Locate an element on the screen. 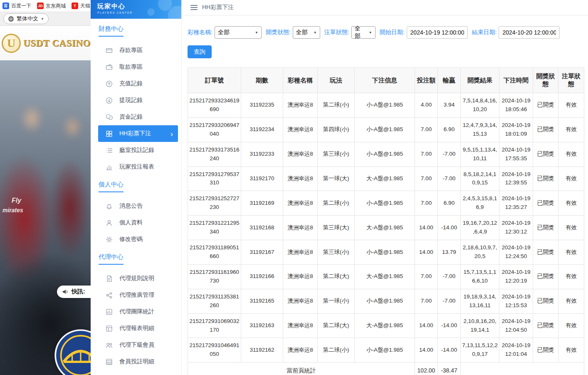 This screenshot has height=375, width=588. news-ticker: 快訊: is located at coordinates (74, 292).